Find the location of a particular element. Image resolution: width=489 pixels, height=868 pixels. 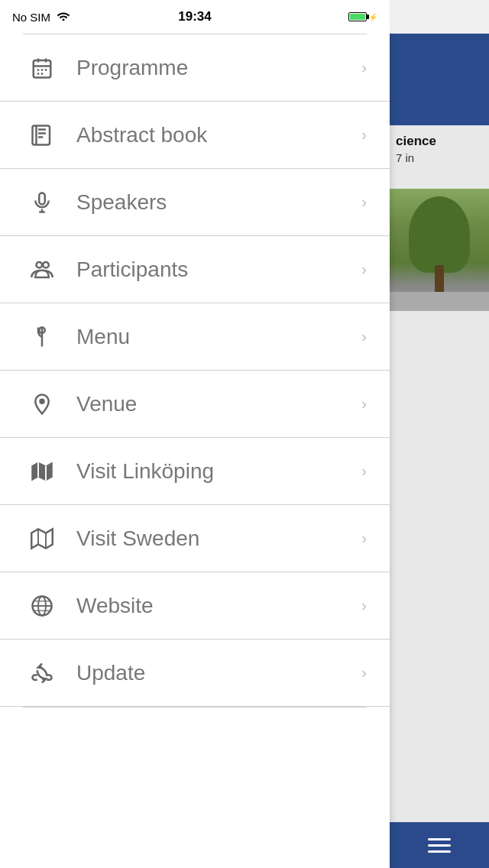

website-chevron: › is located at coordinates (364, 605).